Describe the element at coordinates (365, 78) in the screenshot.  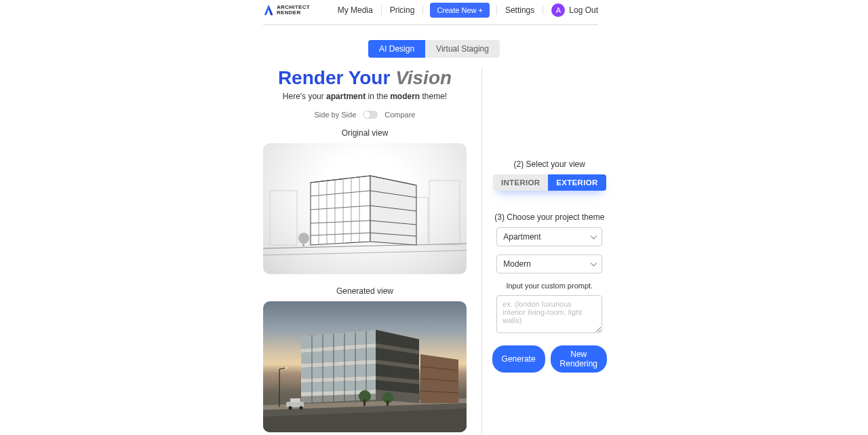
I see `page-title: Render Your Vision` at that location.